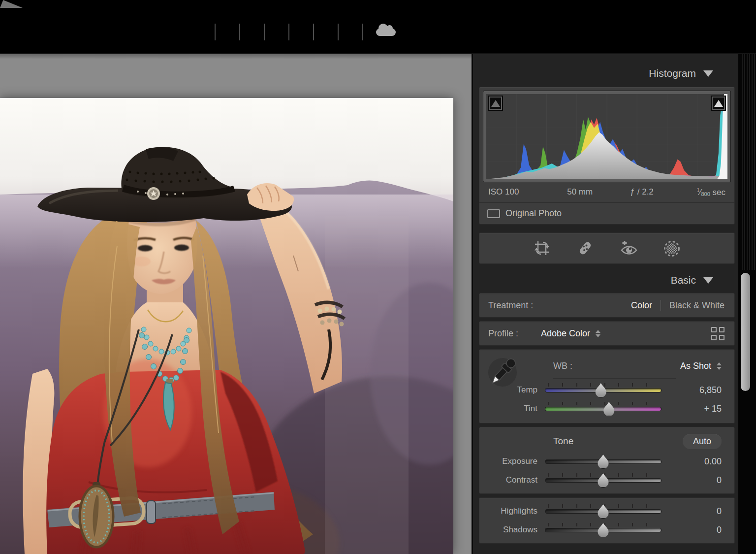 The height and width of the screenshot is (554, 756). I want to click on wb-select: As Shot, so click(696, 366).